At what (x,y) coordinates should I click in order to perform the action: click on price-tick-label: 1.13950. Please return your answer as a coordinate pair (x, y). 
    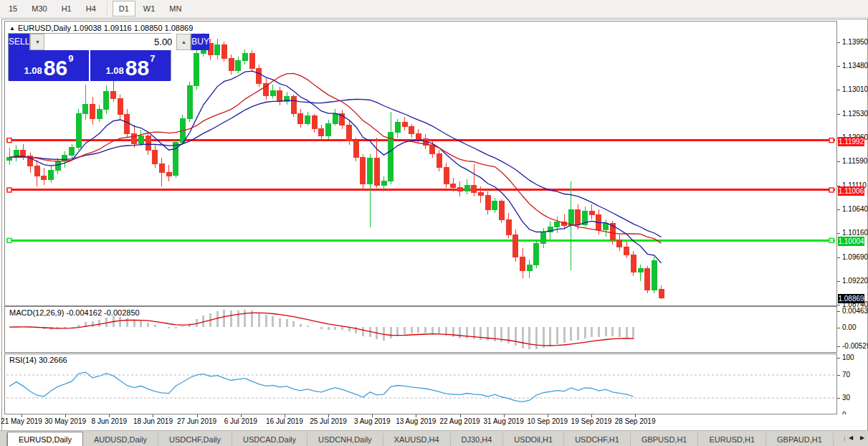
    Looking at the image, I should click on (855, 42).